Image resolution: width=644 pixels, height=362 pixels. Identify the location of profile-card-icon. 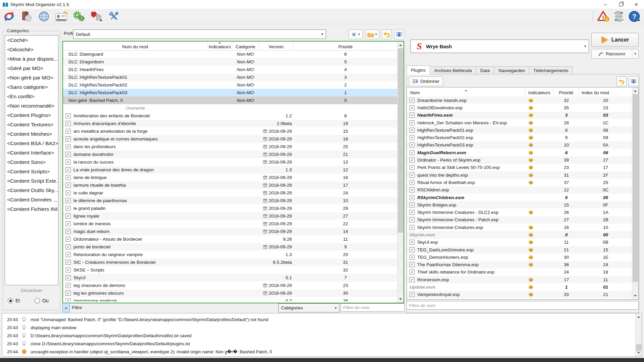
(61, 16).